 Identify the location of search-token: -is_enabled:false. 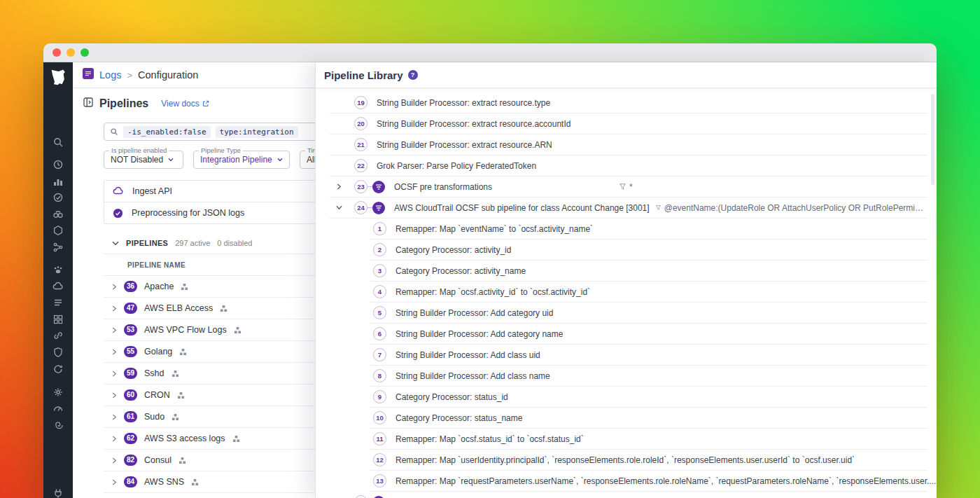
(167, 132).